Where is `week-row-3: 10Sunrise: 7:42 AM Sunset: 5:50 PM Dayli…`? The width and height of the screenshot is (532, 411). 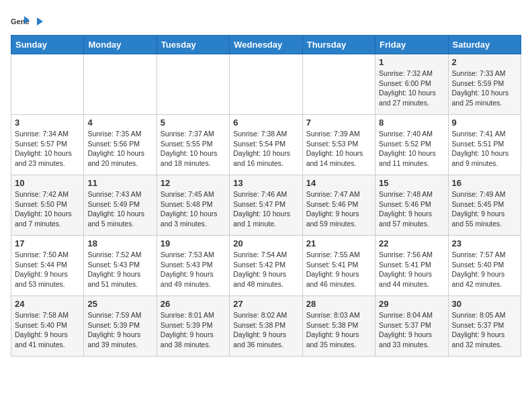
week-row-3: 10Sunrise: 7:42 AM Sunset: 5:50 PM Dayli… is located at coordinates (266, 205).